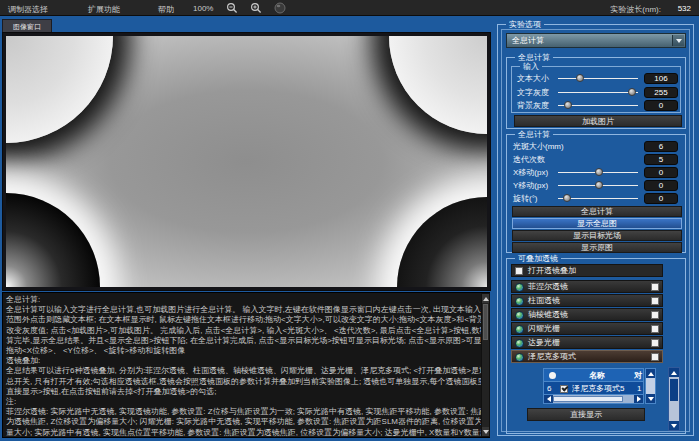 This screenshot has width=699, height=441. I want to click on show-original-button: 显示原图, so click(597, 248).